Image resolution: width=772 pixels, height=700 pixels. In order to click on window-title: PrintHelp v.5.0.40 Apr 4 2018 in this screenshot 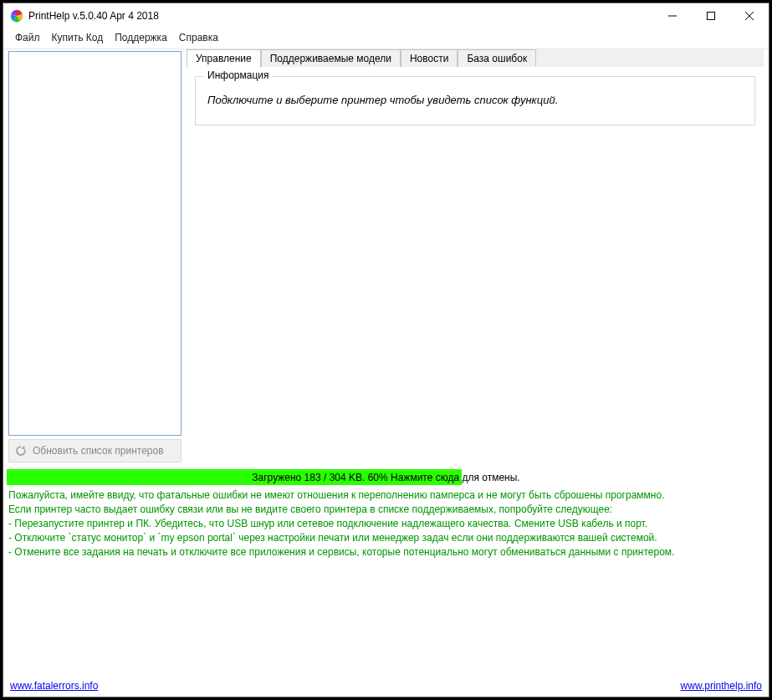, I will do `click(94, 16)`.